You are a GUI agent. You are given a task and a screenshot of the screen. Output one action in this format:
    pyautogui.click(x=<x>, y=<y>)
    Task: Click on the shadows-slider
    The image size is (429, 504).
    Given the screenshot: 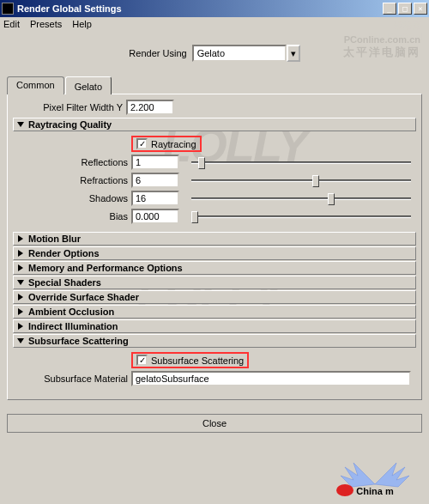 What is the action you would take?
    pyautogui.click(x=301, y=198)
    